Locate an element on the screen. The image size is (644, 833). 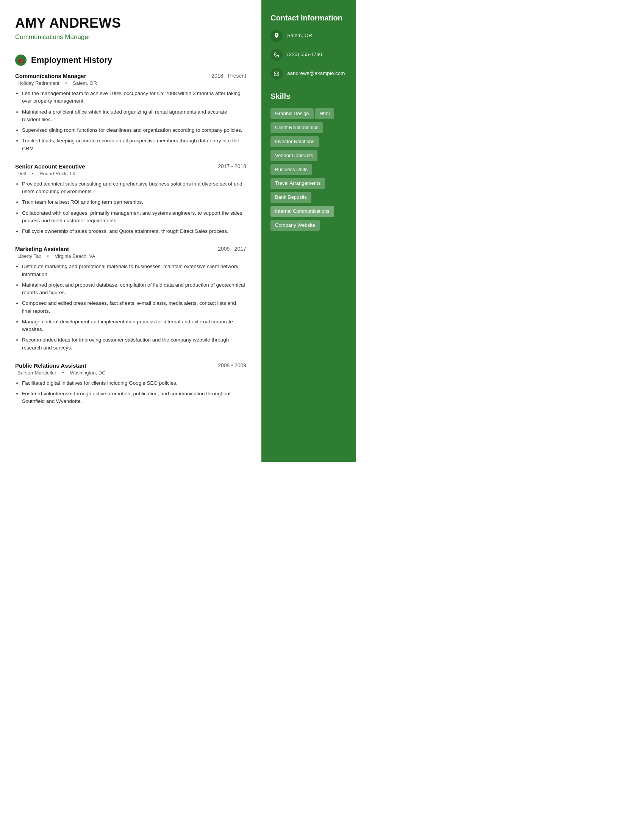
skill-vendor-contracts: Vendor Contracts is located at coordinates (294, 156).